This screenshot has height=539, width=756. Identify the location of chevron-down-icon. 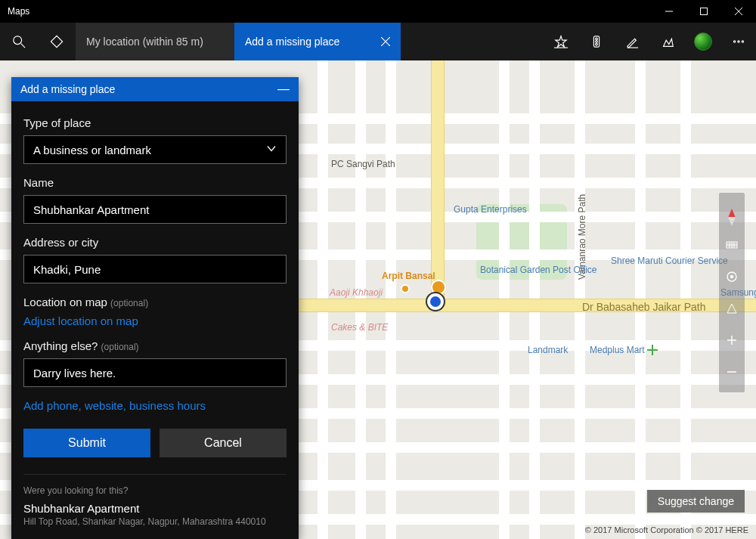
(271, 150).